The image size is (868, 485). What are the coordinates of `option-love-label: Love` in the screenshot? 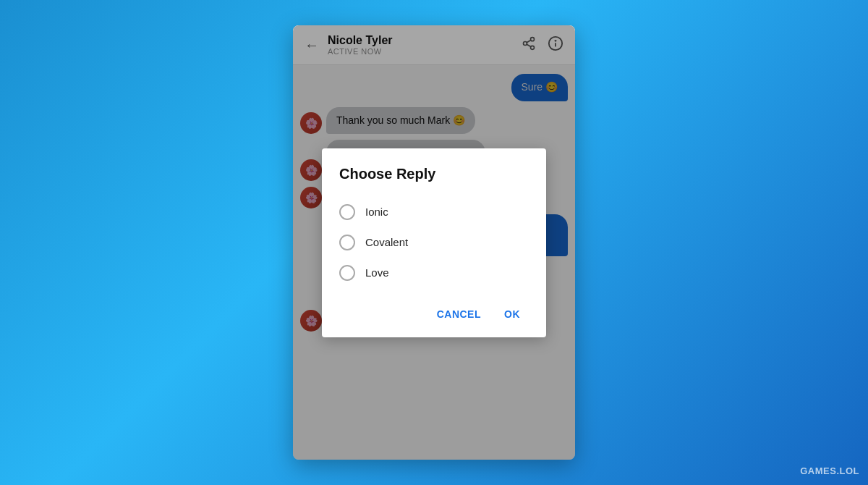 It's located at (378, 272).